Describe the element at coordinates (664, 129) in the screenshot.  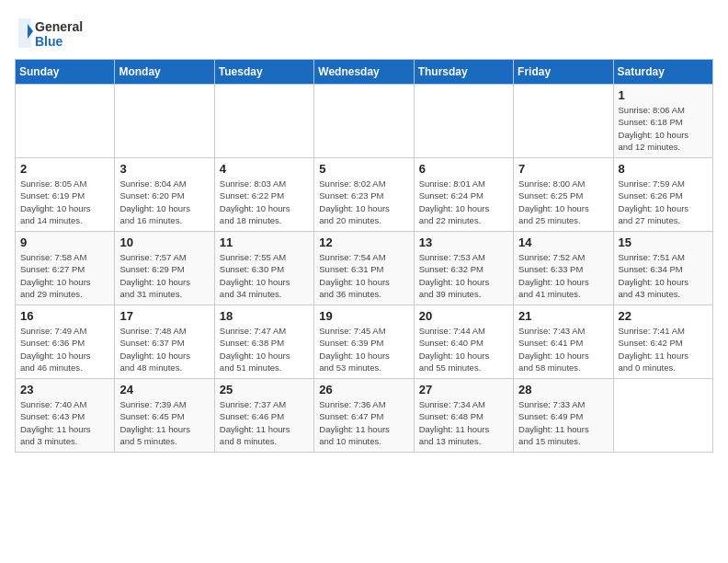
I see `day-info: Sunrise: 8:06 AM Sunset: 6:18 PM Dayligh…` at that location.